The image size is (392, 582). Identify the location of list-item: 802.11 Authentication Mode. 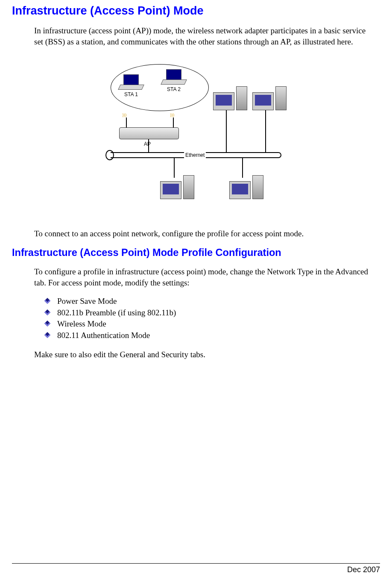
(211, 336).